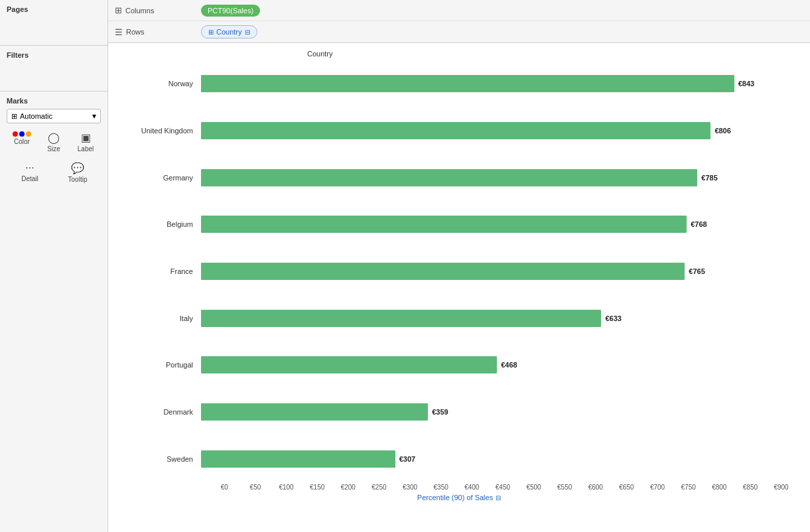 The image size is (810, 532). Describe the element at coordinates (486, 131) in the screenshot. I see `bar-container: €806` at that location.